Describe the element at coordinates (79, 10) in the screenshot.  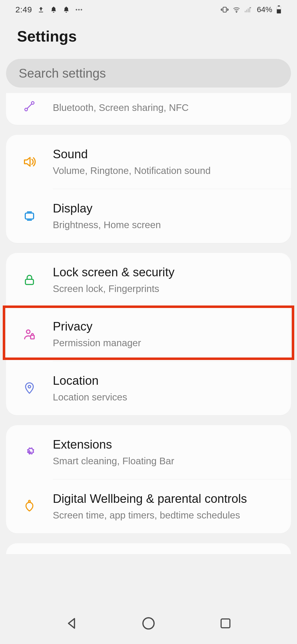
I see `status-more-icon: •••` at that location.